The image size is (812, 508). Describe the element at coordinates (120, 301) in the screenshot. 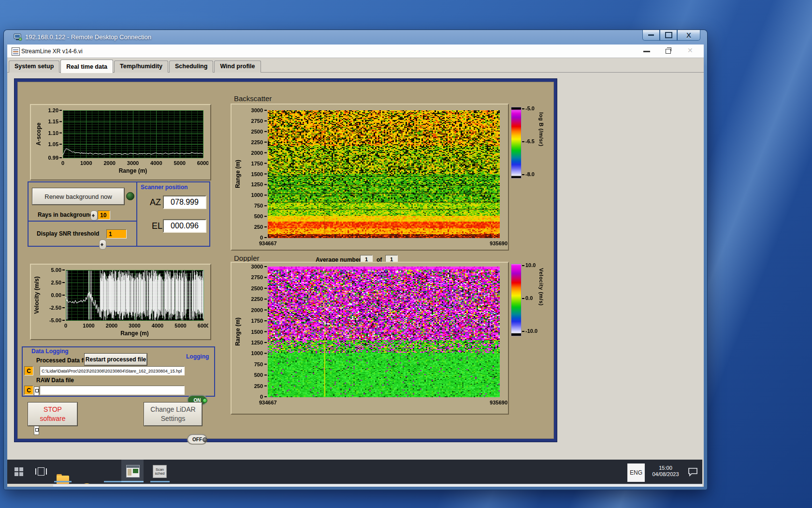

I see `velocity-plot` at that location.